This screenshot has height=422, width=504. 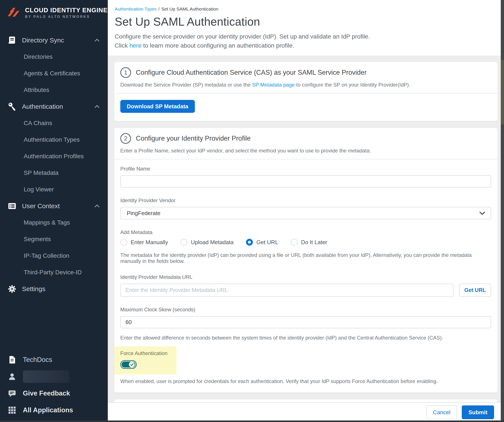 What do you see at coordinates (306, 28) in the screenshot?
I see `page-header: Authentication Types / Set Up SAML Authe…` at bounding box center [306, 28].